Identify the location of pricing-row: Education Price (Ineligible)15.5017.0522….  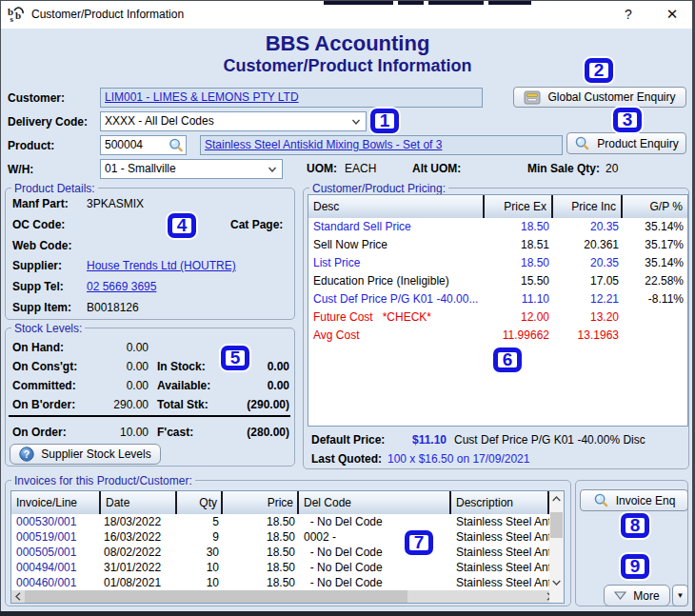
(498, 282).